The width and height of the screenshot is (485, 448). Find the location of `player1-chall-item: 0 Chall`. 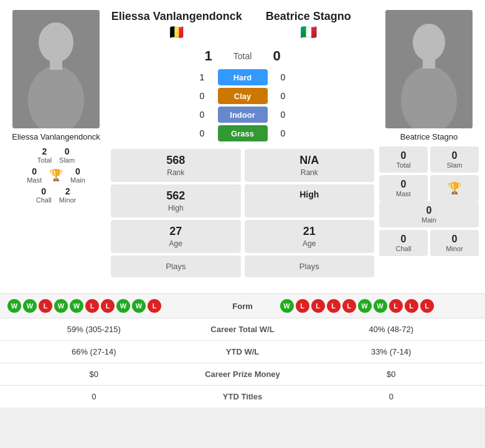

player1-chall-item: 0 Chall is located at coordinates (44, 195).